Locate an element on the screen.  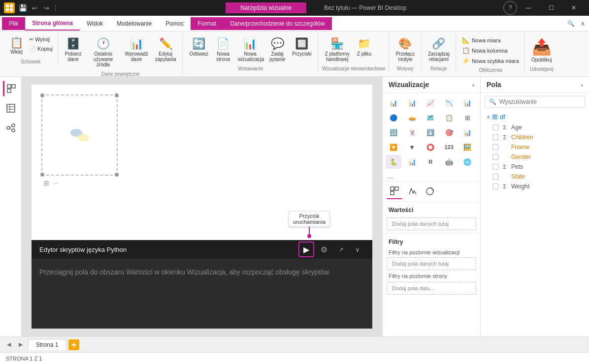
viz-globe: 🌐 is located at coordinates (467, 162).